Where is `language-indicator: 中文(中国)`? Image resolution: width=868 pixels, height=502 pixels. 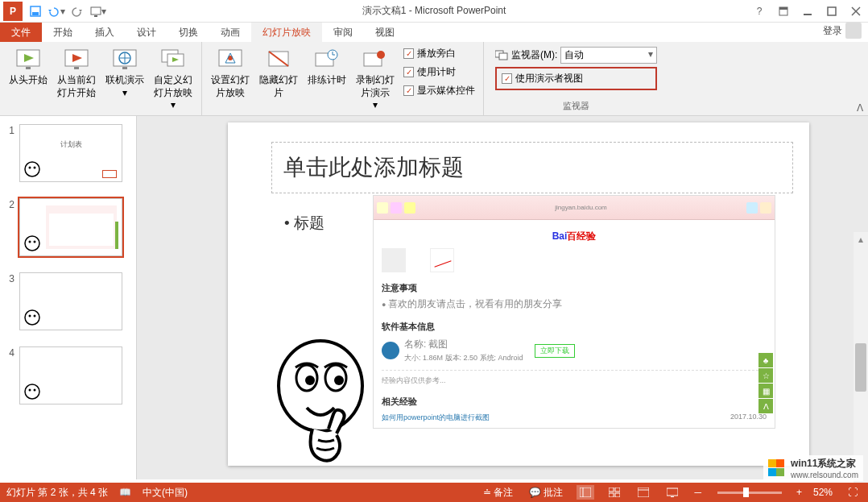
language-indicator: 中文(中国) is located at coordinates (165, 493).